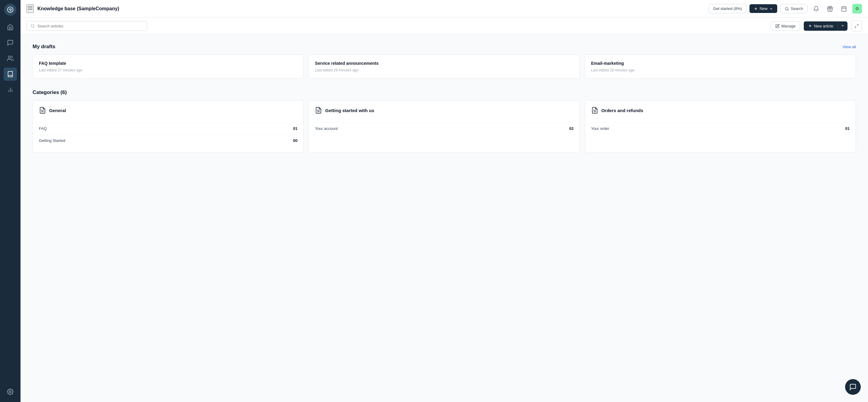 This screenshot has height=402, width=868. I want to click on draft-title-1: Service related announcements, so click(444, 63).